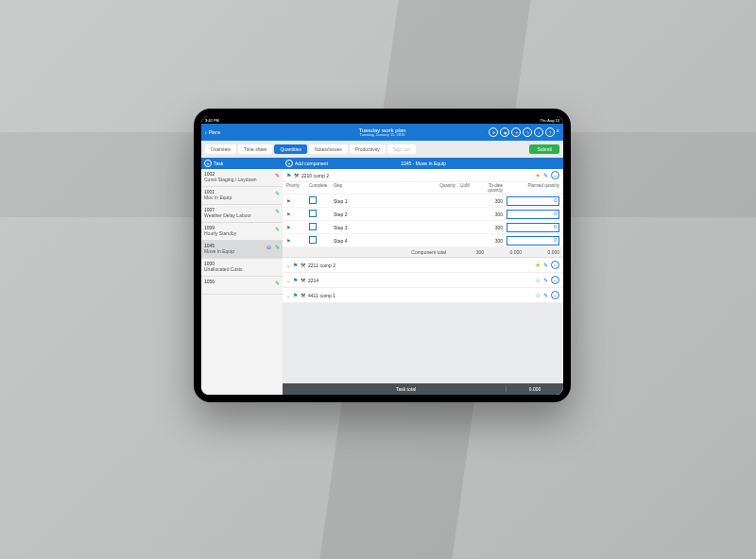 The height and width of the screenshot is (559, 756). Describe the element at coordinates (291, 149) in the screenshot. I see `tab-quantities: Quantities` at that location.